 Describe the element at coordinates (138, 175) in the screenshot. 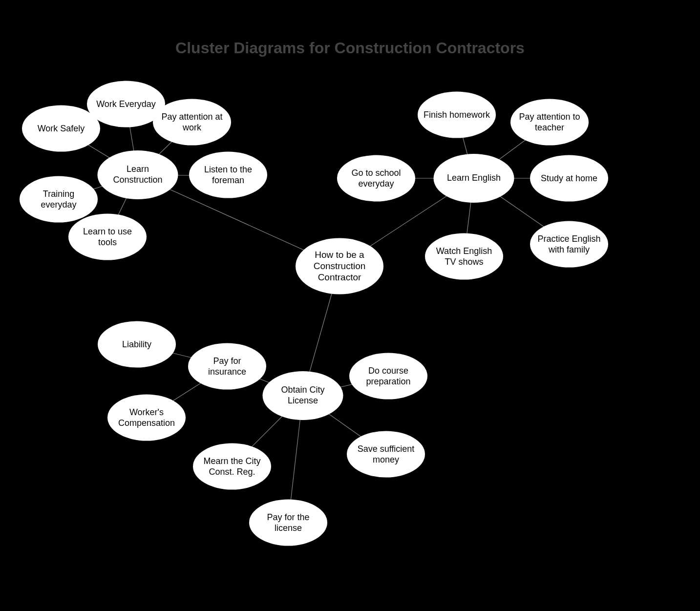

I see `node-learn-construction: Learn Construction` at that location.